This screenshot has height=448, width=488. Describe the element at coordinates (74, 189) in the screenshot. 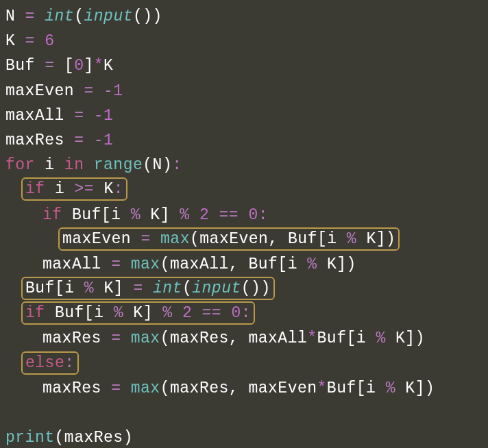

I see `highlight-box: if i >= K:` at that location.